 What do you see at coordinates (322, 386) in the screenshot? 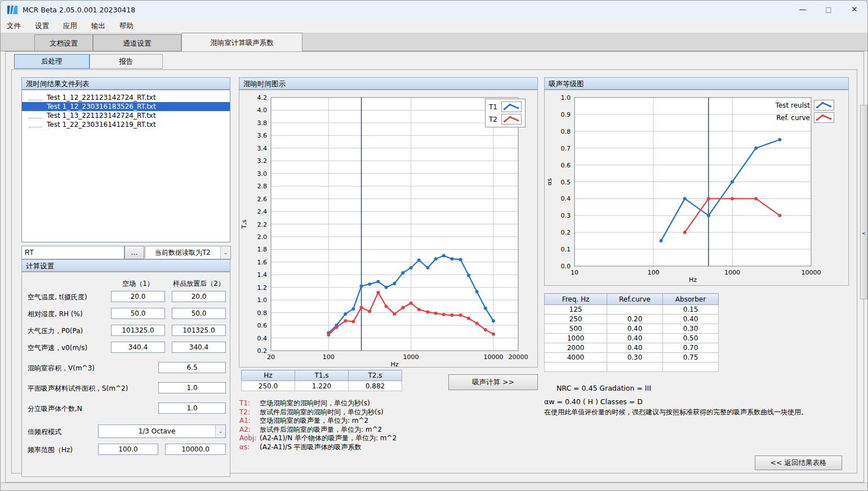
I see `table-row: 250.0 1.220 0.882` at bounding box center [322, 386].